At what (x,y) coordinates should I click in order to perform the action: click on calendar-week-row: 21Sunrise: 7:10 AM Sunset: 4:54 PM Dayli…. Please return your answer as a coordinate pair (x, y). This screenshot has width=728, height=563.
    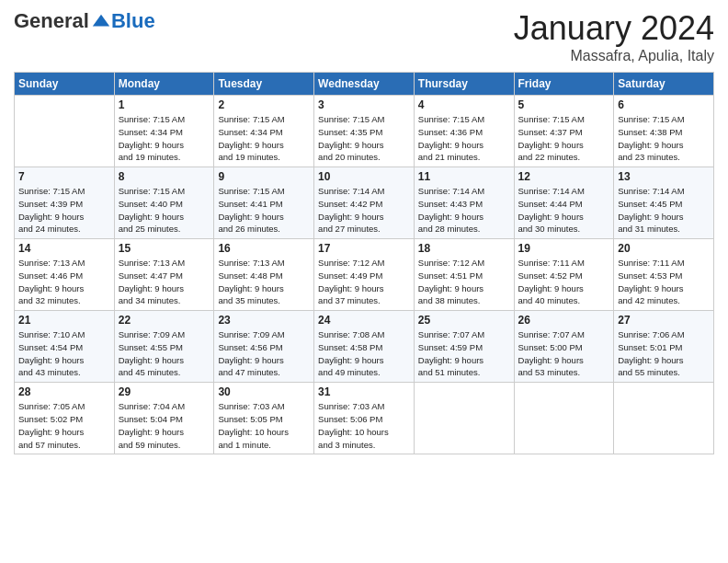
    Looking at the image, I should click on (364, 347).